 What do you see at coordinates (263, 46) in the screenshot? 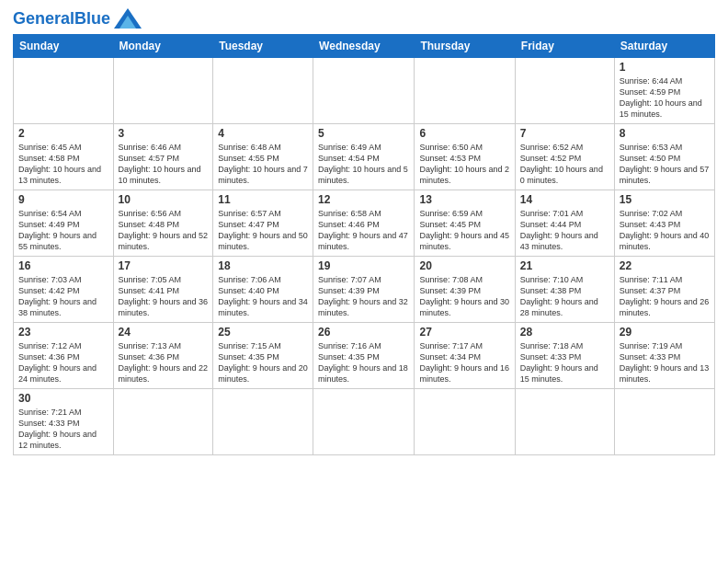
I see `col-header-tuesday: Tuesday` at bounding box center [263, 46].